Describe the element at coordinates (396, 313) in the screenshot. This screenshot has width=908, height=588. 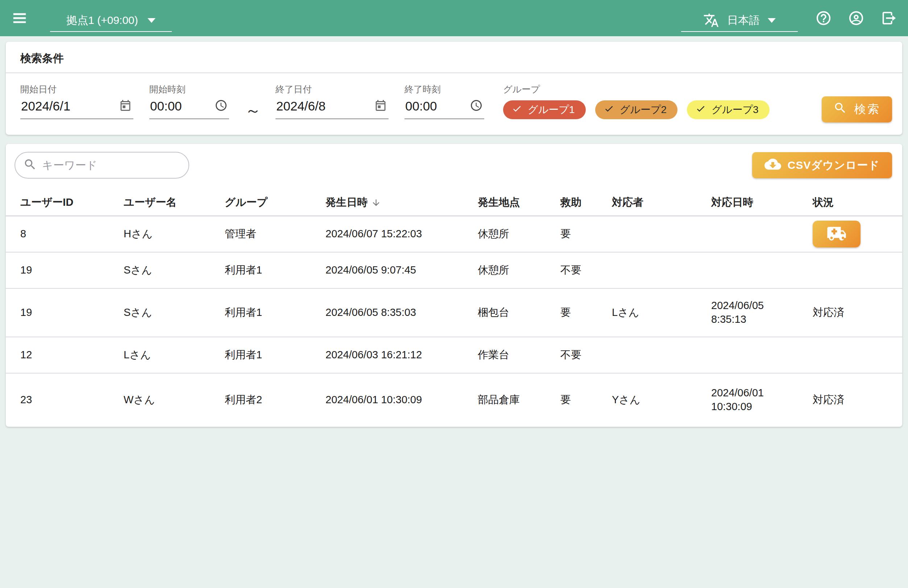
I see `cell-occurred-at: 2024/06/05 8:35:03` at that location.